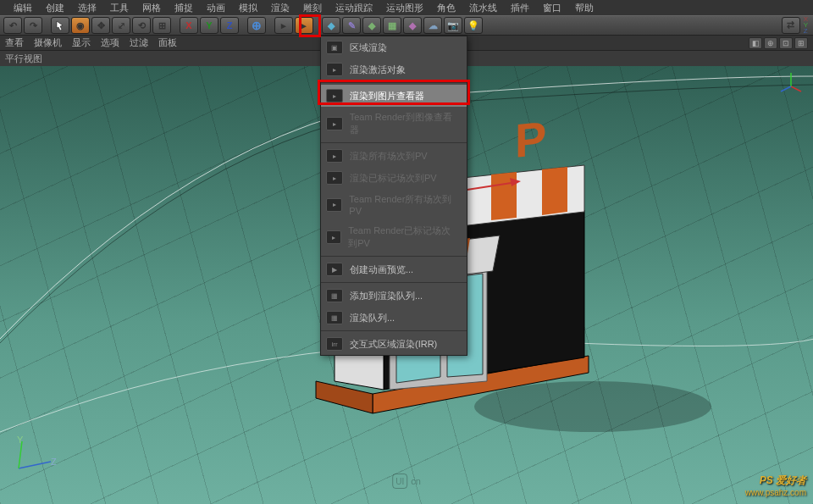 The width and height of the screenshot is (813, 504). I want to click on dropdown-label: 渲染到图片查看器, so click(387, 97).